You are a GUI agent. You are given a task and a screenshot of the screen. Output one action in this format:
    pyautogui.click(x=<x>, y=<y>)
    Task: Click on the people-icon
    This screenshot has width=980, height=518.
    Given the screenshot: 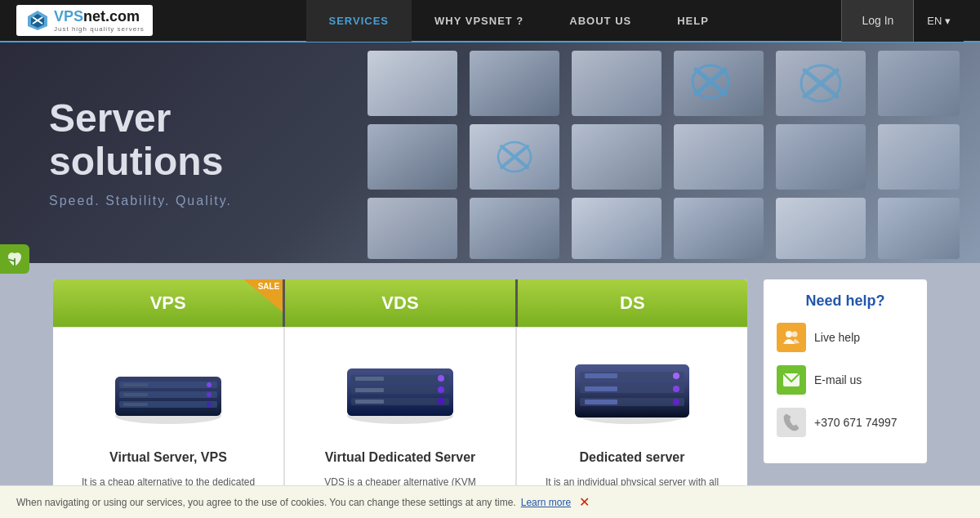 What is the action you would take?
    pyautogui.click(x=791, y=337)
    